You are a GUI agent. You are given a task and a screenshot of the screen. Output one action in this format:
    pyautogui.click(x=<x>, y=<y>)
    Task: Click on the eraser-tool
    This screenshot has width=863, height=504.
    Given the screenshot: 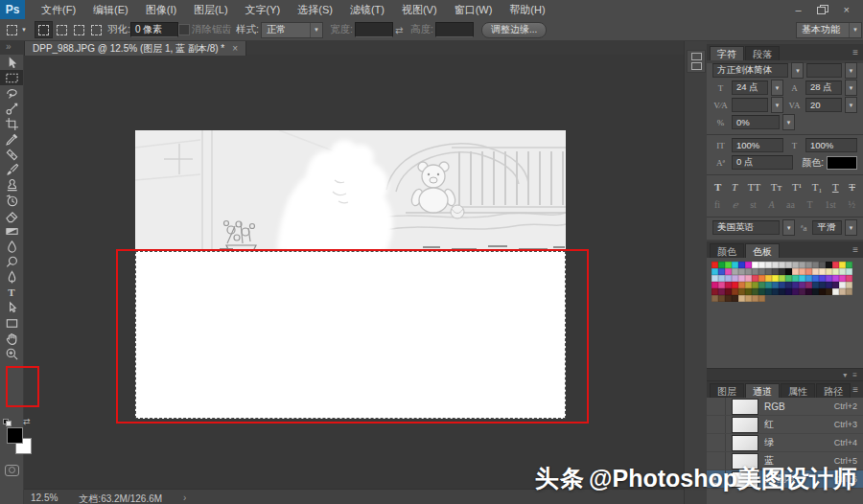 What is the action you would take?
    pyautogui.click(x=12, y=216)
    